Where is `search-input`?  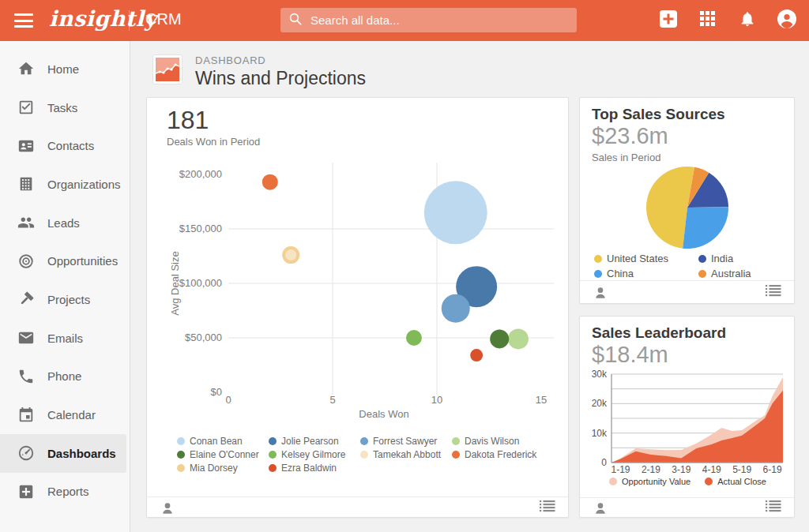
search-input is located at coordinates (439, 21).